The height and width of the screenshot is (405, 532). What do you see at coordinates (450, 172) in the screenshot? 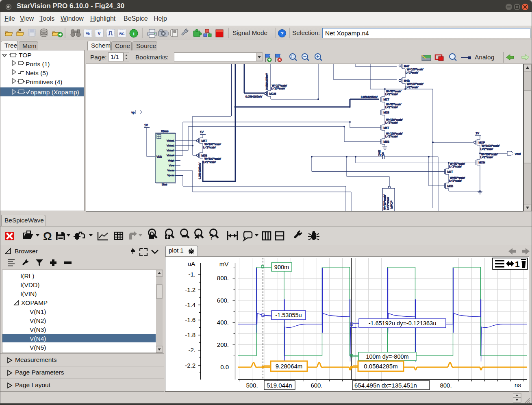
I see `svg-text: M8T` at bounding box center [450, 172].